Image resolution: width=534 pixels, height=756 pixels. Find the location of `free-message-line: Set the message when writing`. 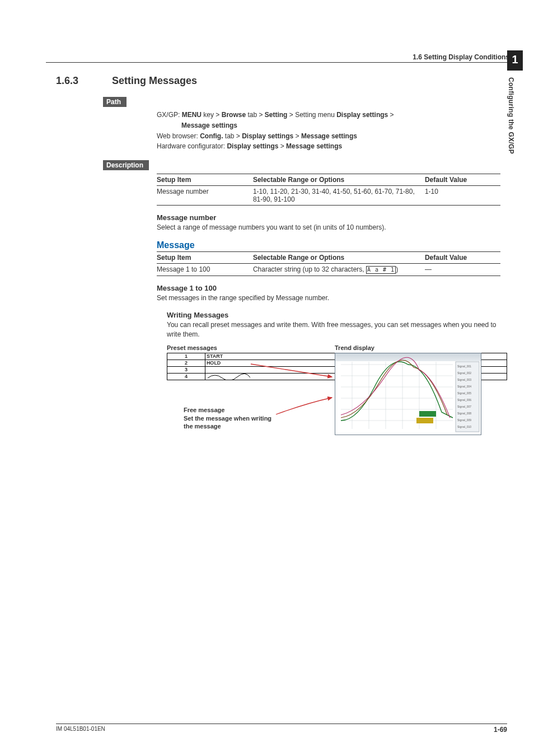

free-message-line: Set the message when writing is located at coordinates (227, 418).